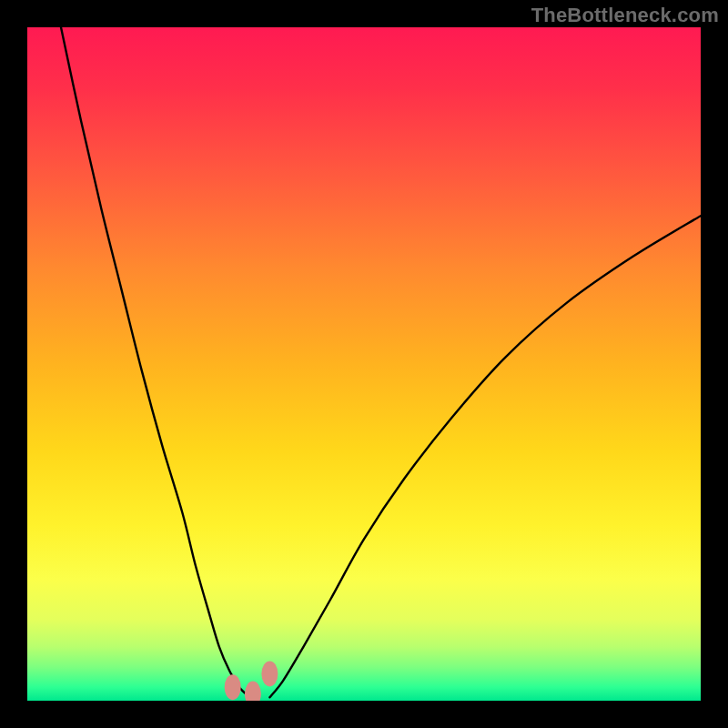  What do you see at coordinates (625, 15) in the screenshot?
I see `watermark-text: TheBottleneck.com` at bounding box center [625, 15].